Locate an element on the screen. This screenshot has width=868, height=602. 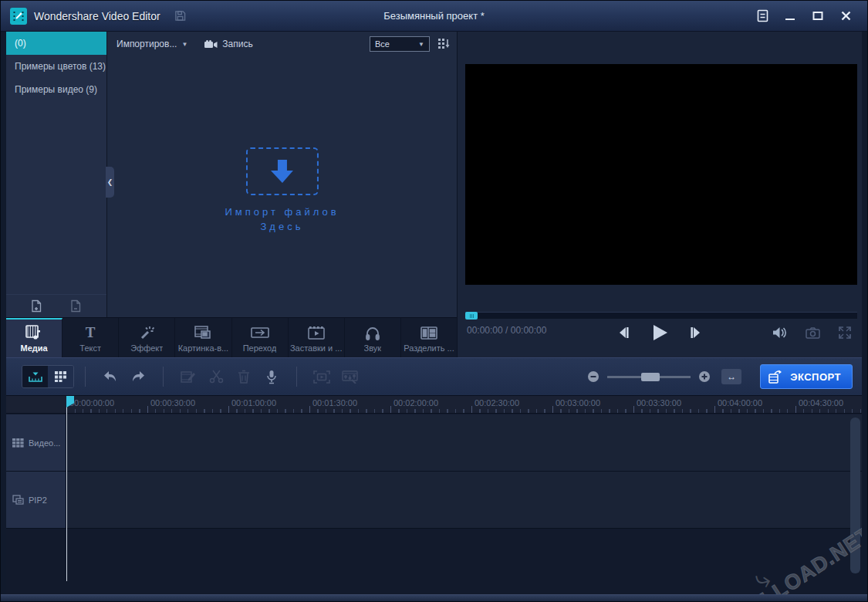
record-voiceover-button is located at coordinates (272, 377).